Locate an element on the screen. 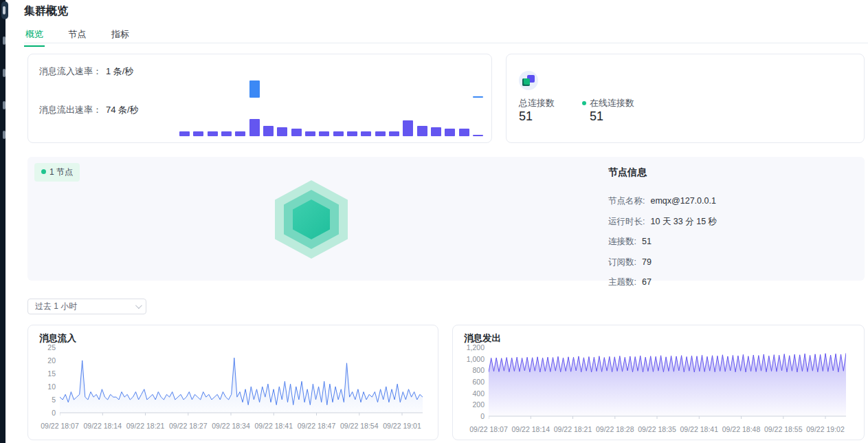 The width and height of the screenshot is (868, 443). app-sidebar is located at coordinates (3, 222).